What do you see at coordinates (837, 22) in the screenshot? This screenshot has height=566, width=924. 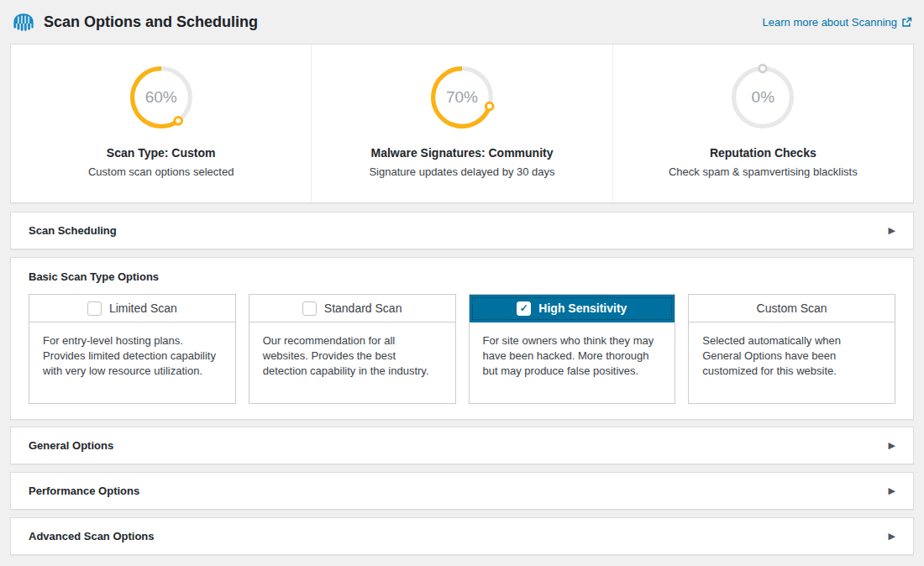 I see `learn-more-link: Learn more about Scanning` at bounding box center [837, 22].